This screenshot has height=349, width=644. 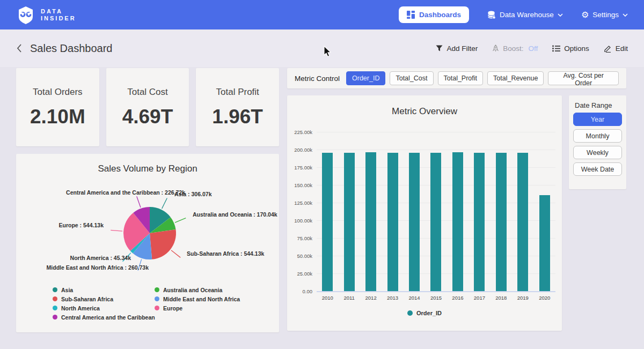 What do you see at coordinates (104, 317) in the screenshot?
I see `pie-legend-central-america-and-the-caribbean: Central America and the Caribbean` at bounding box center [104, 317].